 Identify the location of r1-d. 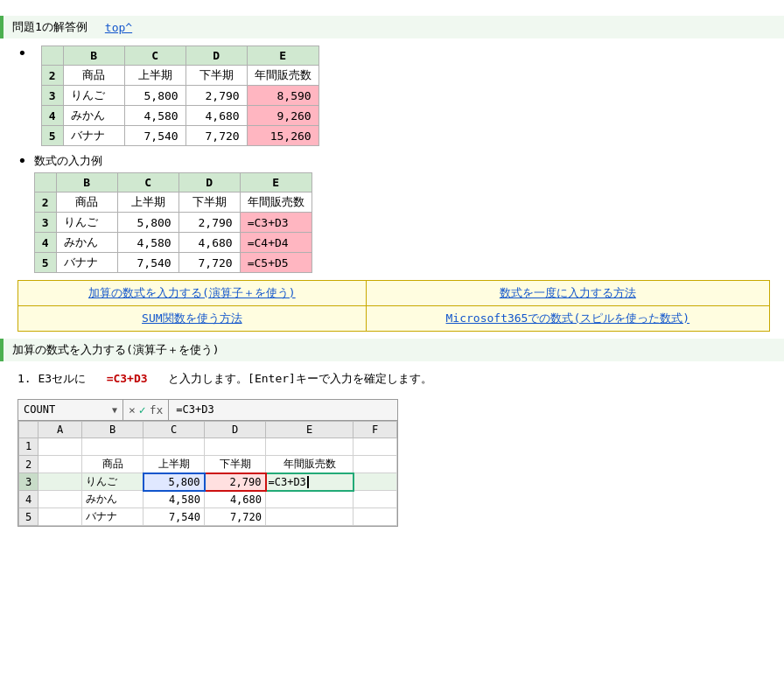
(235, 446).